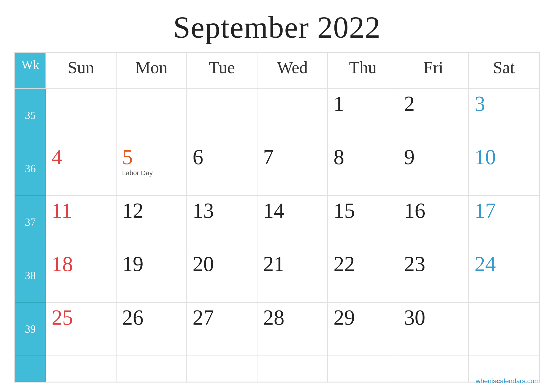  Describe the element at coordinates (415, 264) in the screenshot. I see `day-number: 23` at that location.